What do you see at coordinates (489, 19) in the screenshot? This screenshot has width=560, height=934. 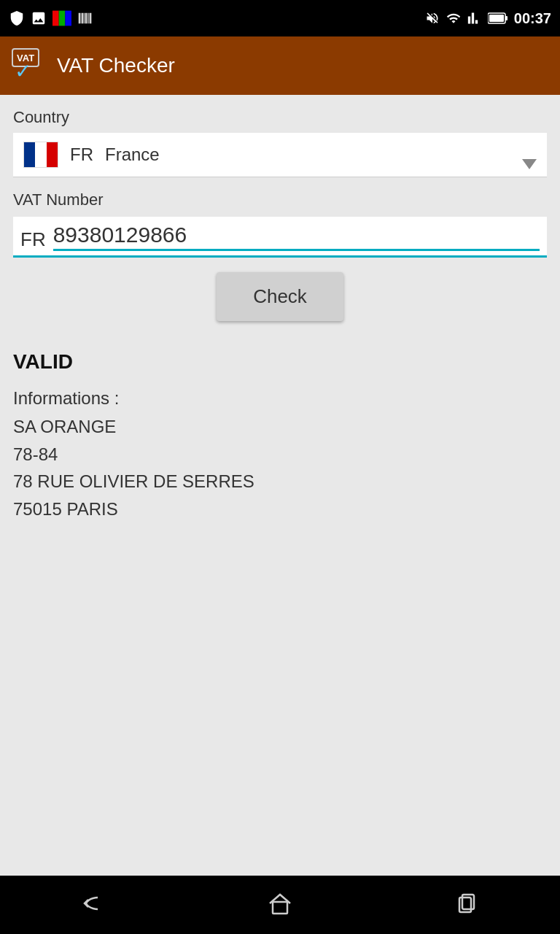 I see `status-right-icons: 00:37` at bounding box center [489, 19].